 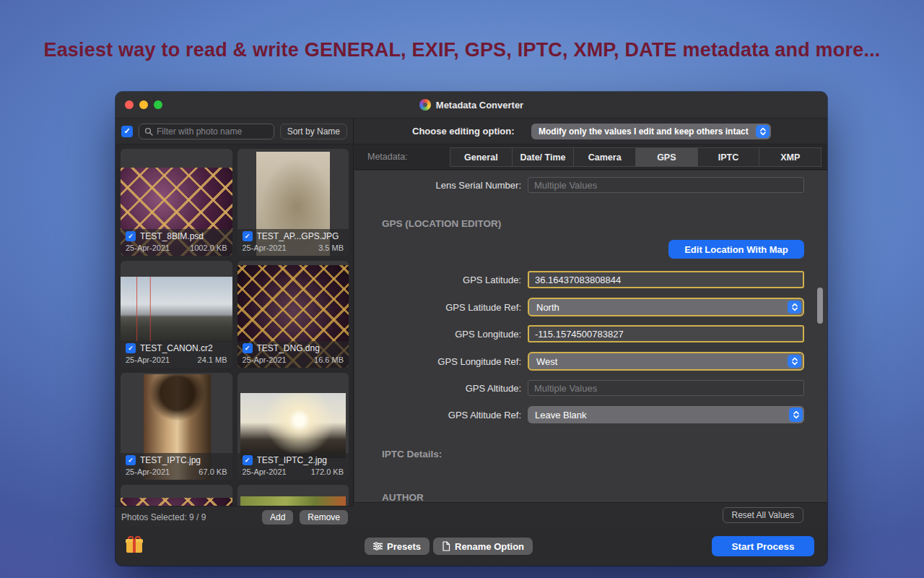 I want to click on photo-name: TEST_IPTC_2.jpg, so click(x=292, y=460).